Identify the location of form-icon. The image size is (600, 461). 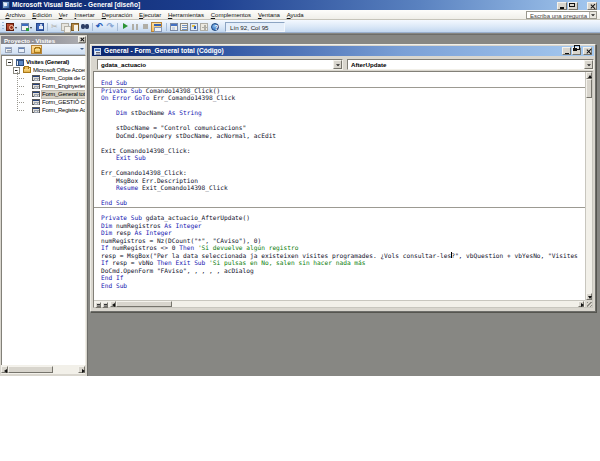
(36, 102).